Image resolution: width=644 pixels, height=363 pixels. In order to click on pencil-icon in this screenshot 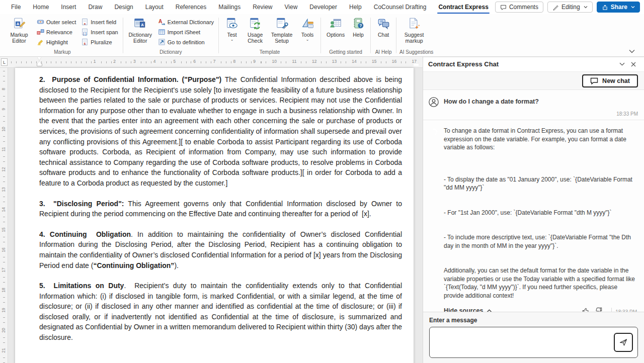, I will do `click(555, 7)`.